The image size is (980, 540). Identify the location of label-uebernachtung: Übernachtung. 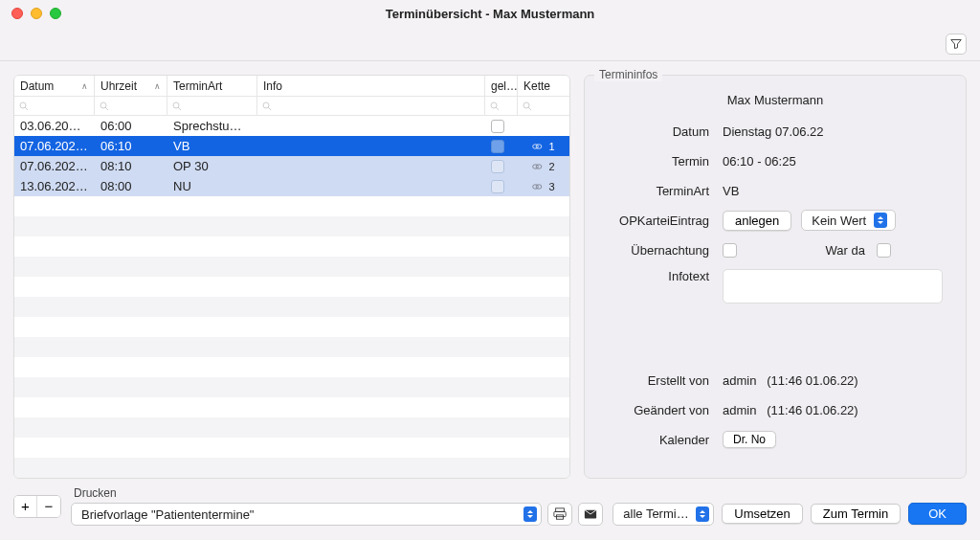
(660, 251).